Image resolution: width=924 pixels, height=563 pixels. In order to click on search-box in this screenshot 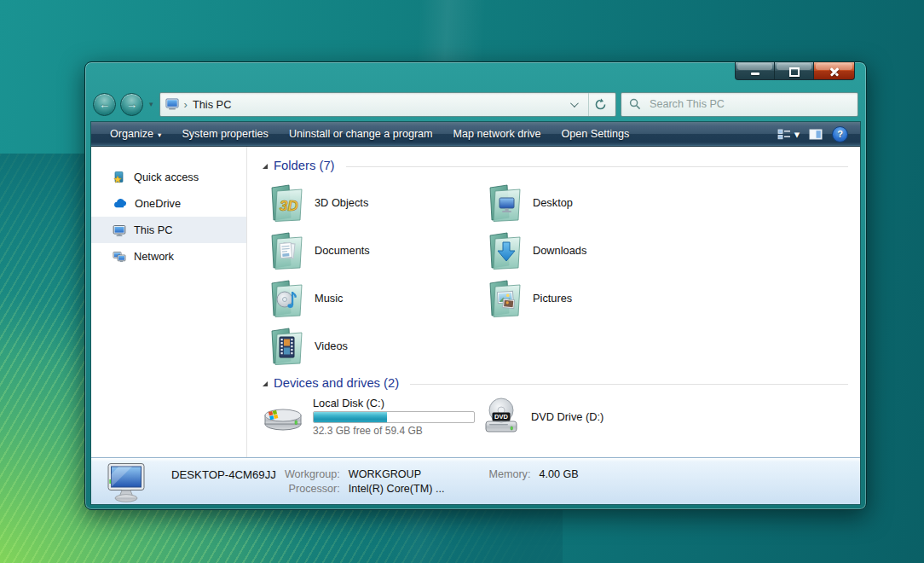, I will do `click(740, 104)`.